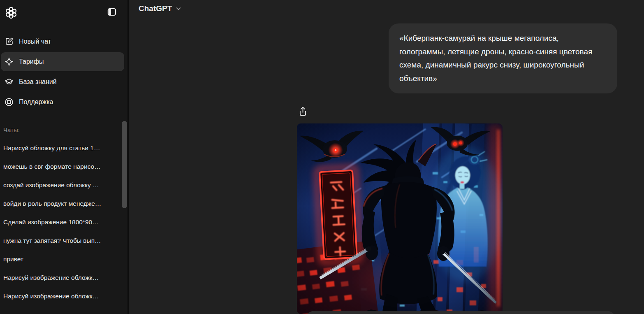 This screenshot has width=644, height=314. Describe the element at coordinates (62, 259) in the screenshot. I see `chat-history-item: привет` at that location.